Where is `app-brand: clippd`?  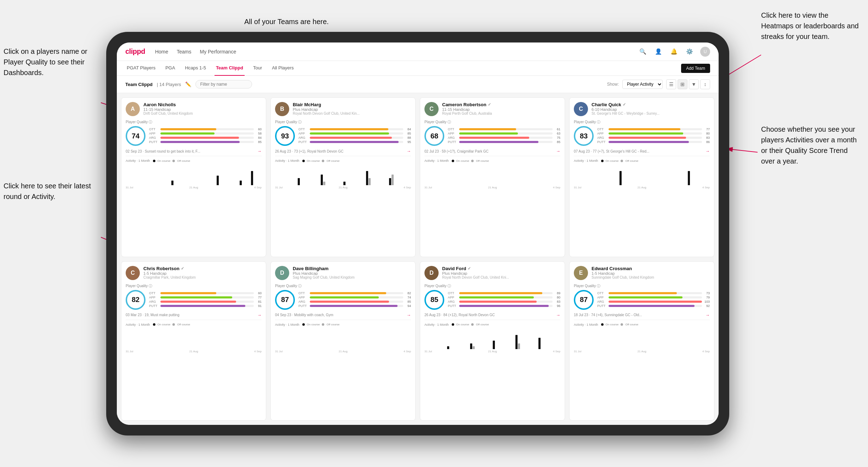
app-brand: clippd is located at coordinates (135, 52).